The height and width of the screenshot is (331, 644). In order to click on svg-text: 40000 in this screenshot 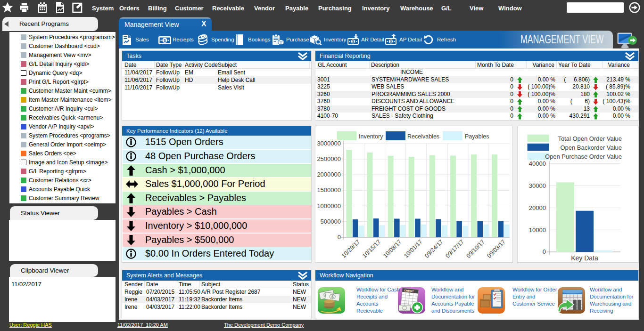, I will do `click(537, 164)`.